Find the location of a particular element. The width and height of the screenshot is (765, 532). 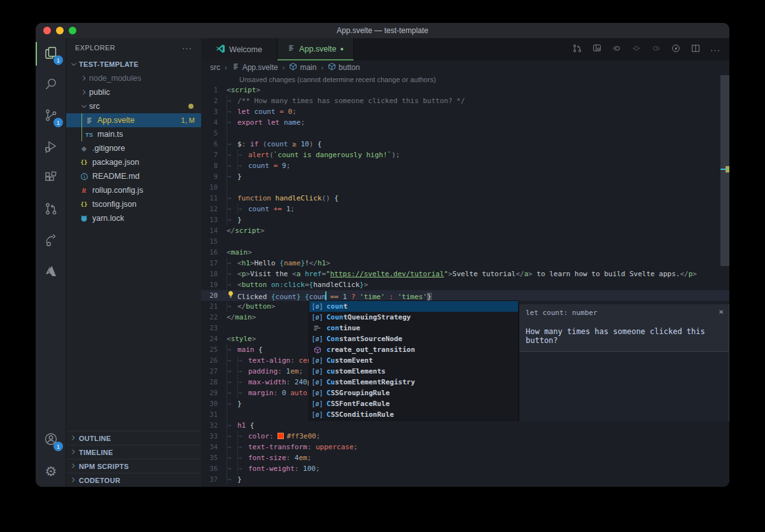

split-editor-button is located at coordinates (696, 50).